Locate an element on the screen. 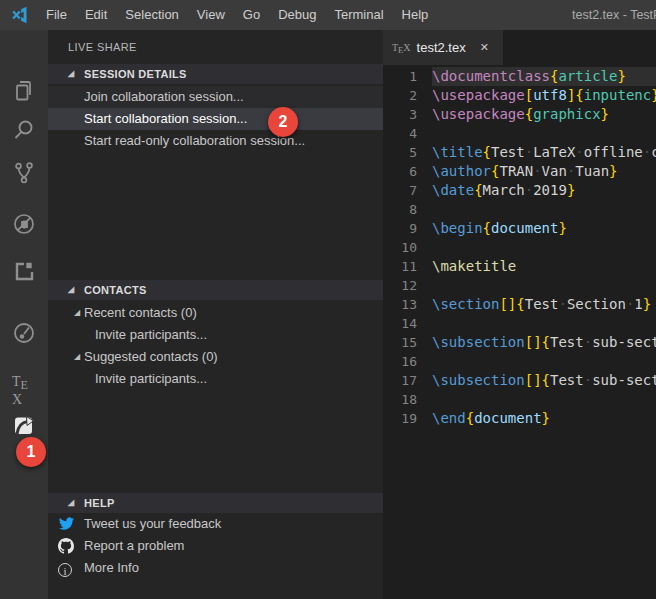 This screenshot has height=599, width=656. tab-test2-tex: TEX test2.tex ✕ is located at coordinates (443, 48).